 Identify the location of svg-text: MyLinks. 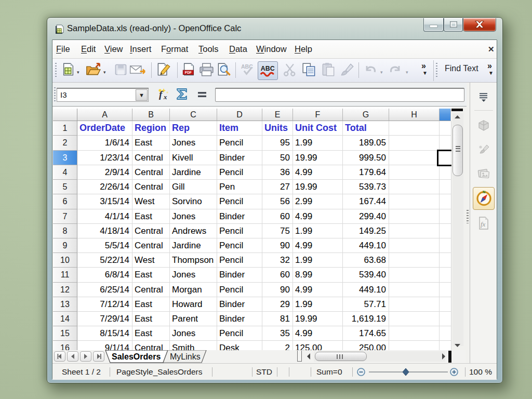
(185, 356).